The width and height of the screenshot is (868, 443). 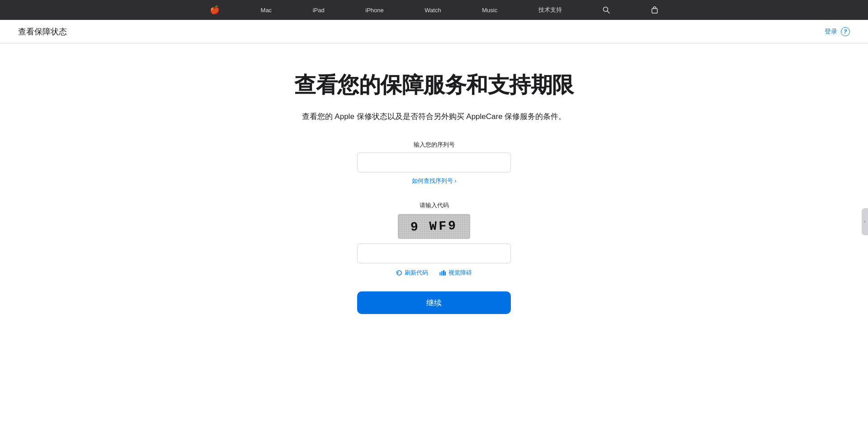 What do you see at coordinates (434, 227) in the screenshot?
I see `form-section: 输入您的序列号 如何查找序列号 › 请输入代码 9 WF9 刷新代码` at bounding box center [434, 227].